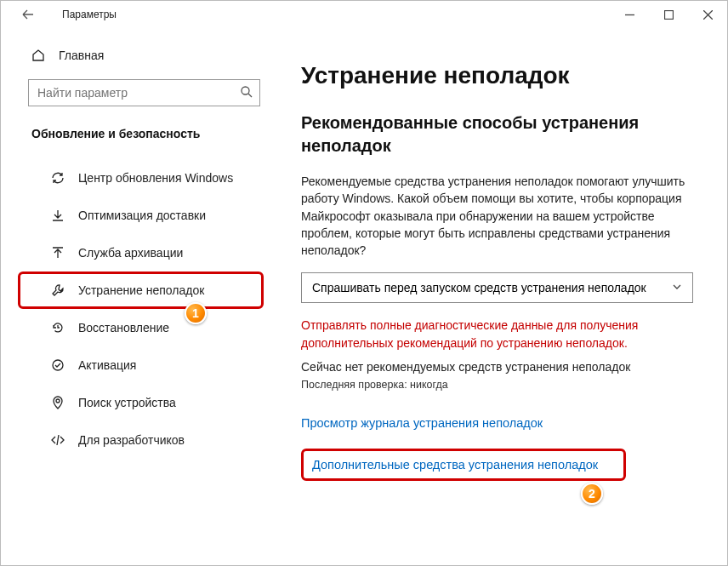 Image resolution: width=728 pixels, height=566 pixels. Describe the element at coordinates (677, 288) in the screenshot. I see `chevron-down-icon` at that location.